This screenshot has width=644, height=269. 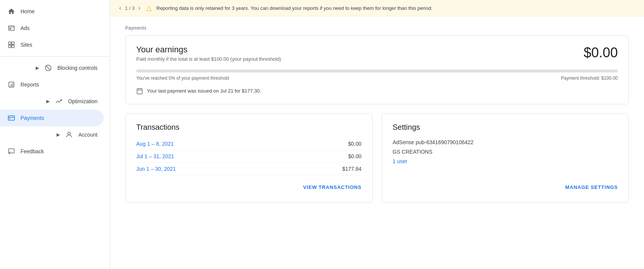 What do you see at coordinates (249, 169) in the screenshot?
I see `transaction-row: Jun 1 – 30, 2021 $177.84` at bounding box center [249, 169].